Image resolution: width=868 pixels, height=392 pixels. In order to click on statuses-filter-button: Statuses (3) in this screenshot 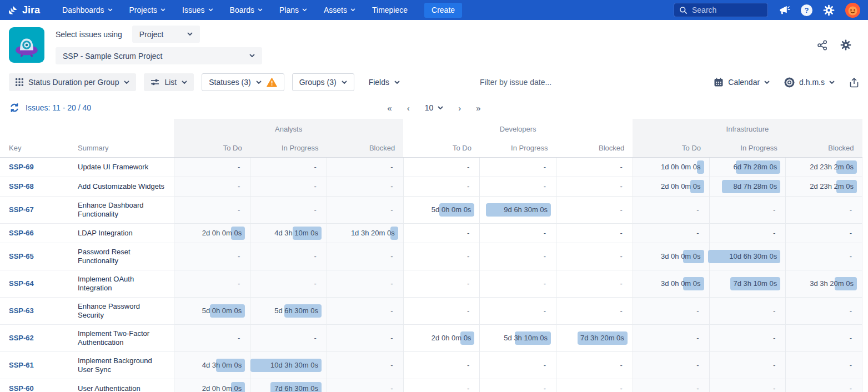, I will do `click(243, 82)`.